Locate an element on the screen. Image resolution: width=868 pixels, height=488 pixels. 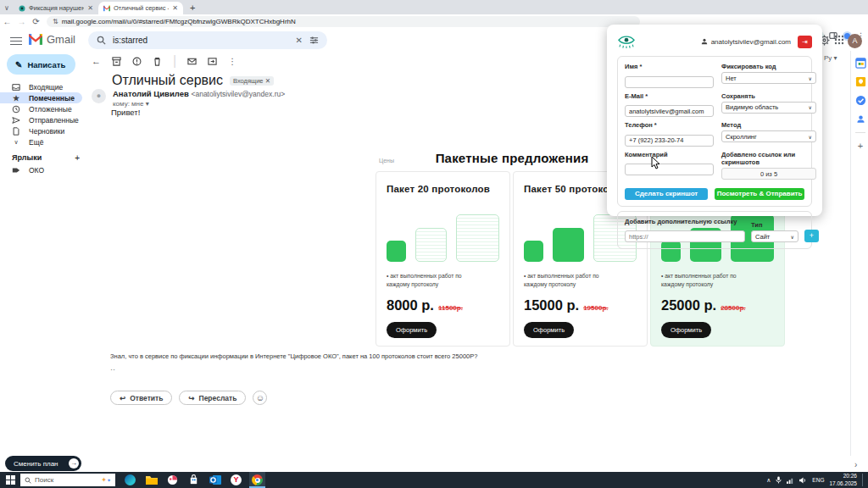
email-sender-row: ● Анатолий Цивилев <anatoliytsivilev@yan… is located at coordinates (188, 98).